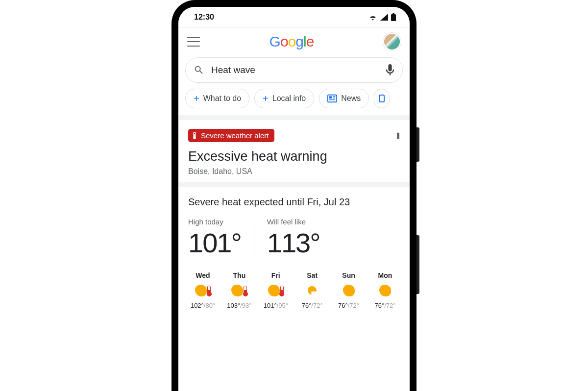 Image resolution: width=588 pixels, height=391 pixels. Describe the element at coordinates (294, 17) in the screenshot. I see `status-bar: 12:30` at that location.